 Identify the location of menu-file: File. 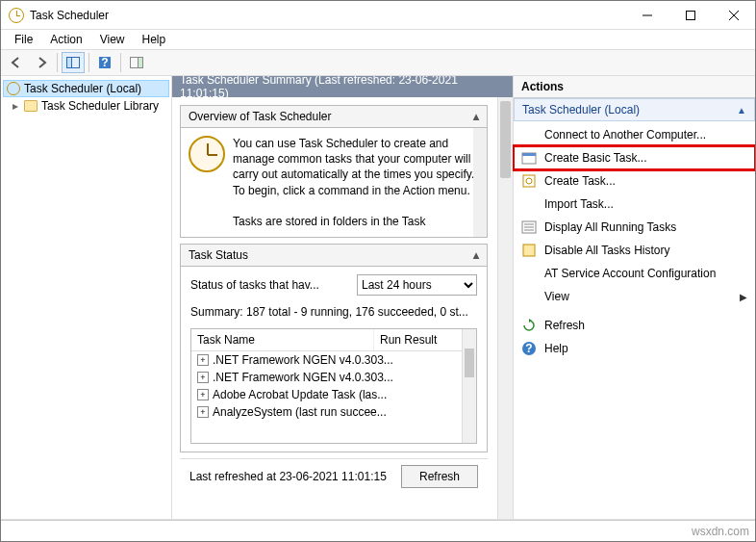
(23, 39).